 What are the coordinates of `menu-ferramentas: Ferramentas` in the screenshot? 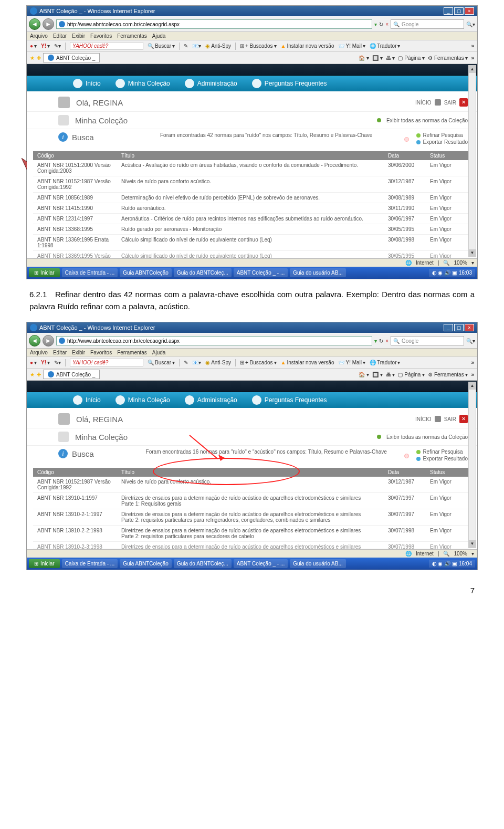 It's located at (132, 36).